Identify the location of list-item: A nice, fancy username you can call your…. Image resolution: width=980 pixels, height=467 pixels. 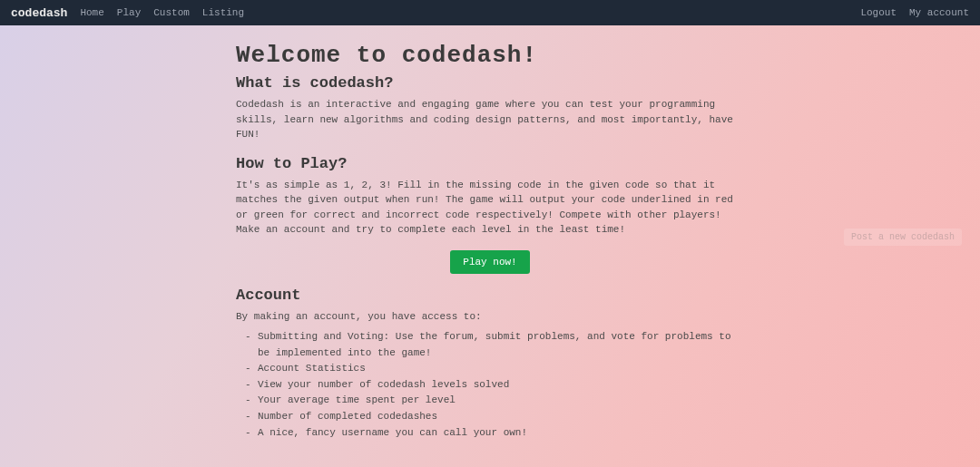
(496, 433).